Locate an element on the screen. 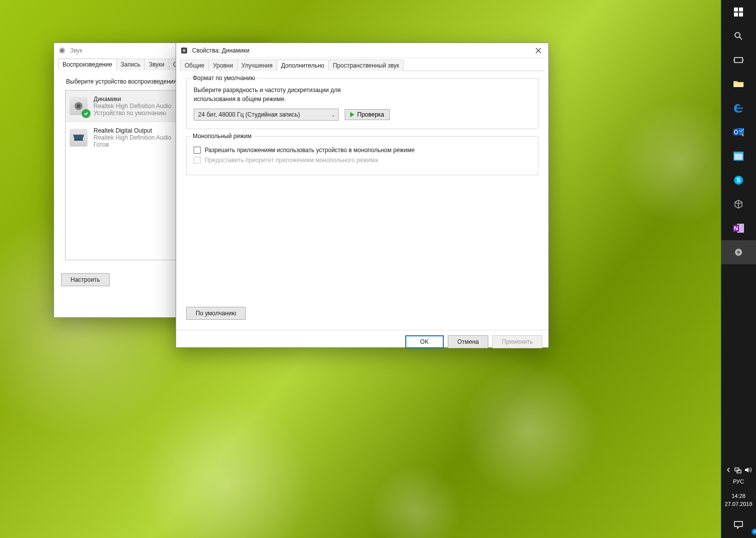  window-icon is located at coordinates (738, 156).